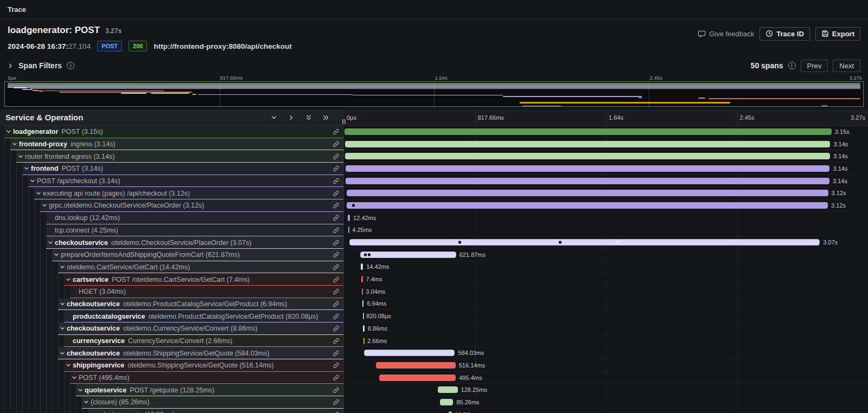 Image resolution: width=868 pixels, height=413 pixels. Describe the element at coordinates (606, 206) in the screenshot. I see `span-timeline-cell: 3.12s` at that location.